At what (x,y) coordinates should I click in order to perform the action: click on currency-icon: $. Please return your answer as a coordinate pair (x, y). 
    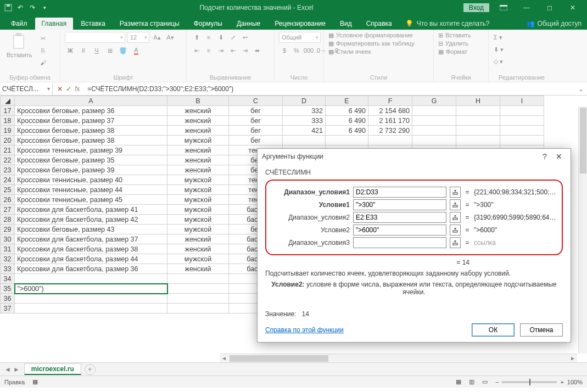
    Looking at the image, I should click on (284, 51).